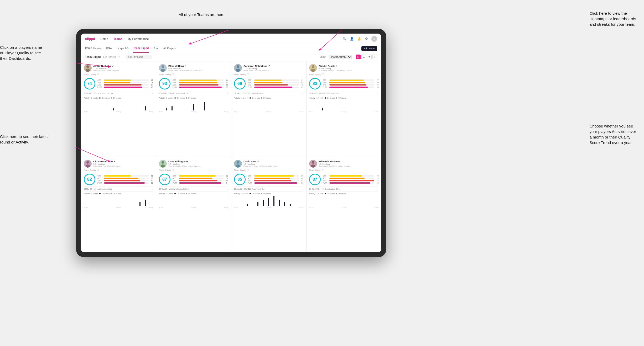 The width and height of the screenshot is (644, 346). What do you see at coordinates (194, 205) in the screenshot?
I see `player-card: Dave Billingham 1-5 Handicap Stag Maging…` at bounding box center [194, 205].